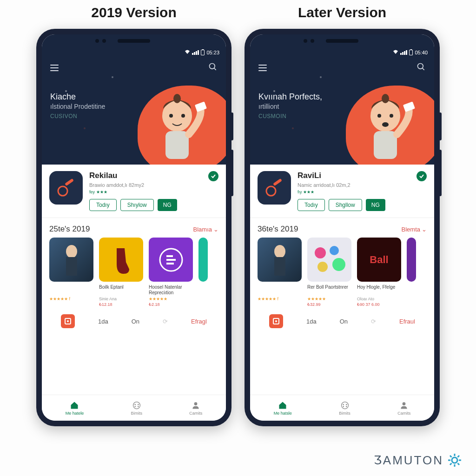  What do you see at coordinates (213, 53) in the screenshot?
I see `status-time: 05:23` at bounding box center [213, 53].